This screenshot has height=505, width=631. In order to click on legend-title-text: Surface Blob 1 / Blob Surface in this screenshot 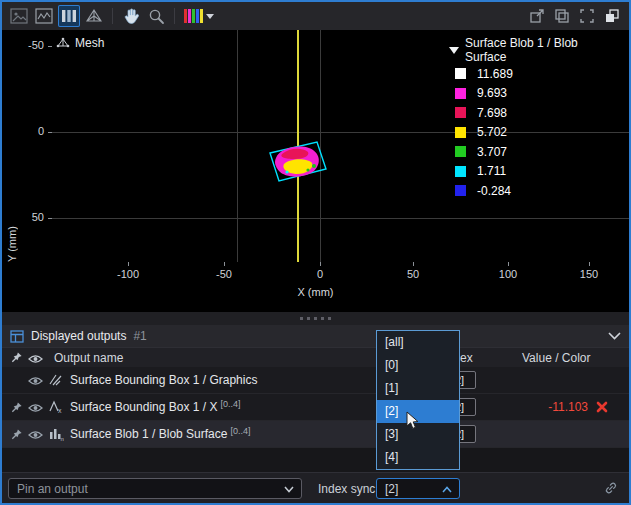, I will do `click(542, 50)`.